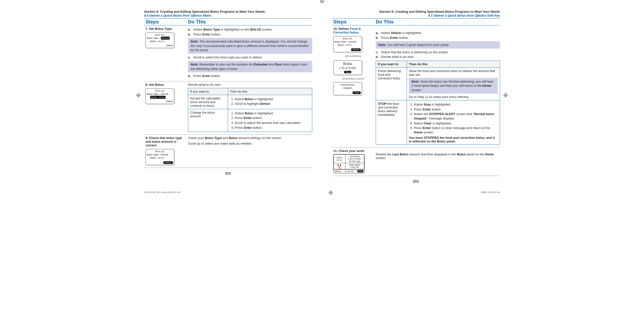 The width and height of the screenshot is (644, 333). What do you see at coordinates (438, 156) in the screenshot?
I see `paragraph: Review the Last Bolus amount and time di…` at bounding box center [438, 156].